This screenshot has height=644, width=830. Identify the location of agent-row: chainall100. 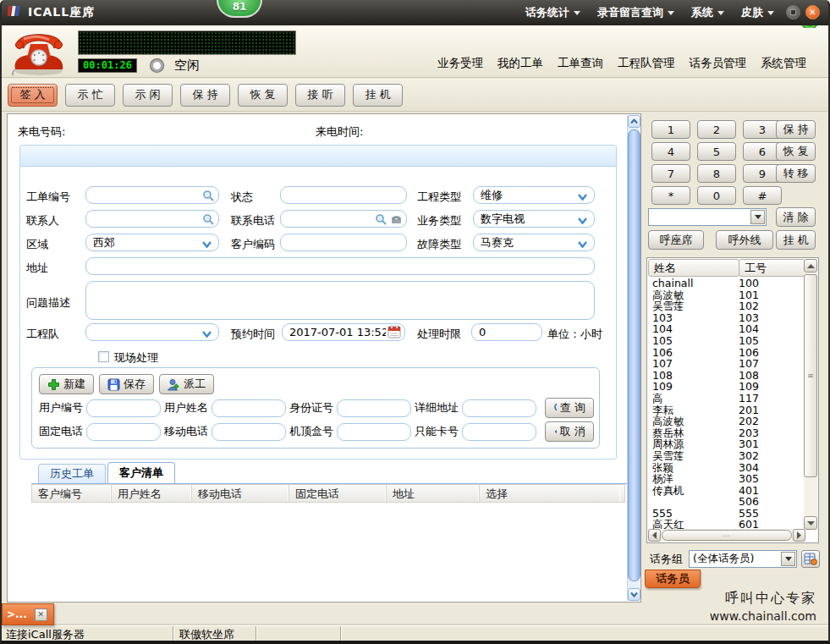
(727, 283).